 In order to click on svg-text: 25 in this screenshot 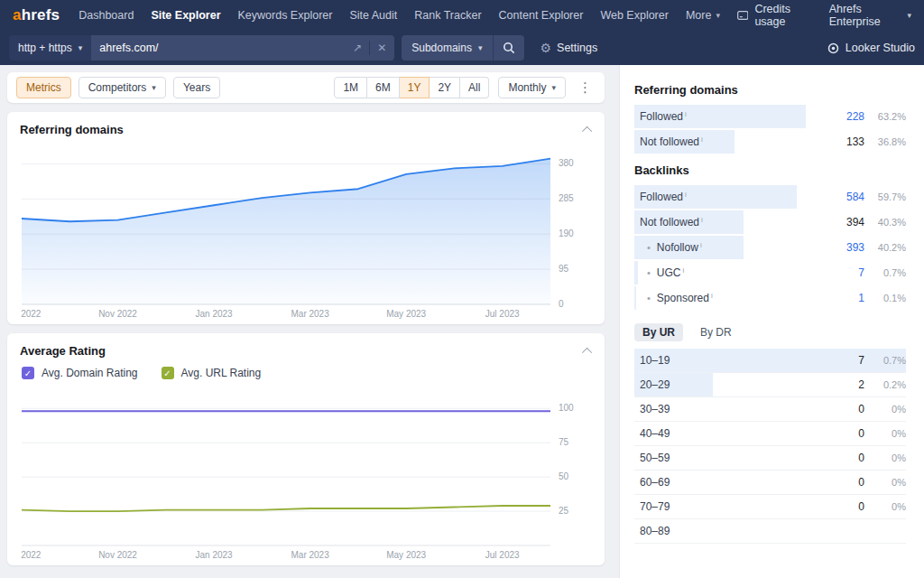, I will do `click(564, 511)`.